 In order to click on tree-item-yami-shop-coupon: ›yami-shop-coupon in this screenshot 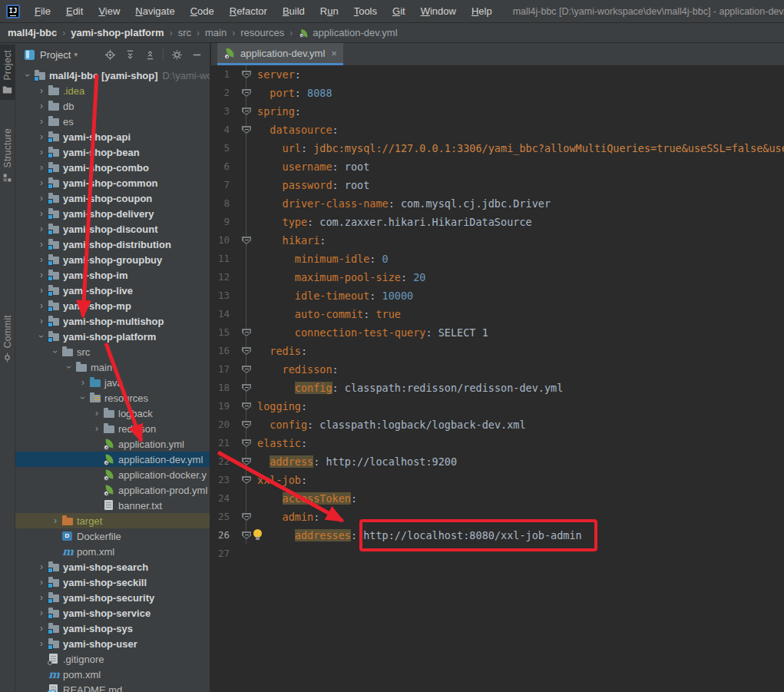, I will do `click(112, 198)`.